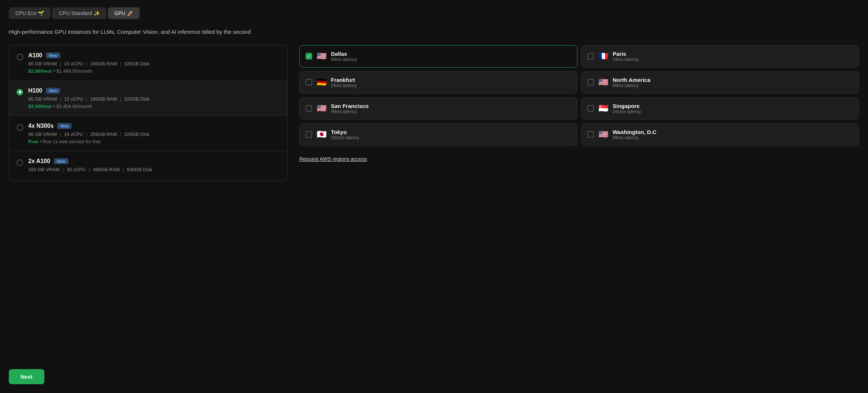 The height and width of the screenshot is (393, 868). Describe the element at coordinates (720, 134) in the screenshot. I see `region-card-washington-dc: 🇺🇸Washington, D.C99ms latency` at that location.